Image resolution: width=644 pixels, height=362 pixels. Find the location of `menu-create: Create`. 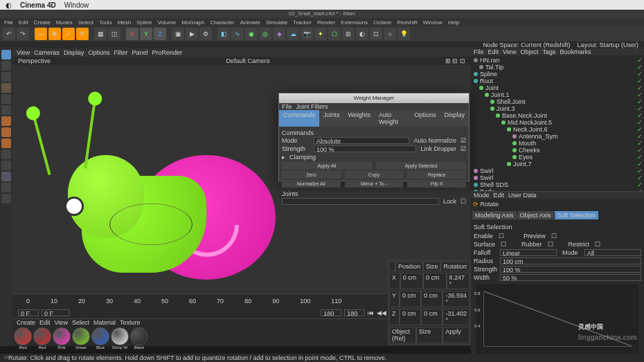

menu-create: Create is located at coordinates (26, 323).